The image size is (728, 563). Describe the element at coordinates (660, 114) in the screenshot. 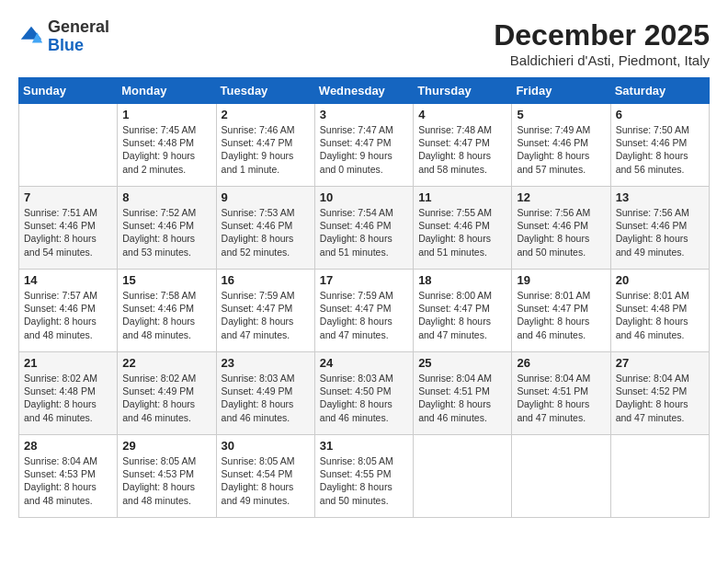

I see `day-number: 6` at that location.